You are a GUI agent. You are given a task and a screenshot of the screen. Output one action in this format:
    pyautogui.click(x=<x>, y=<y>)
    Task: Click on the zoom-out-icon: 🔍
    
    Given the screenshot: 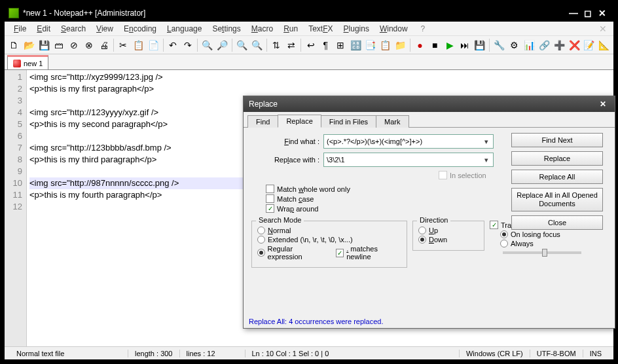 What is the action you would take?
    pyautogui.click(x=257, y=45)
    